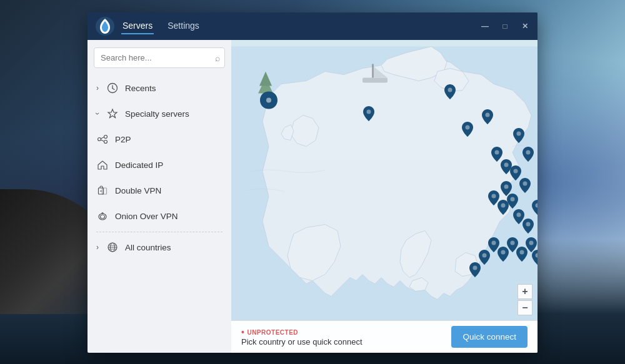 This screenshot has width=625, height=364. Describe the element at coordinates (525, 308) in the screenshot. I see `zoom-out-button: −` at that location.